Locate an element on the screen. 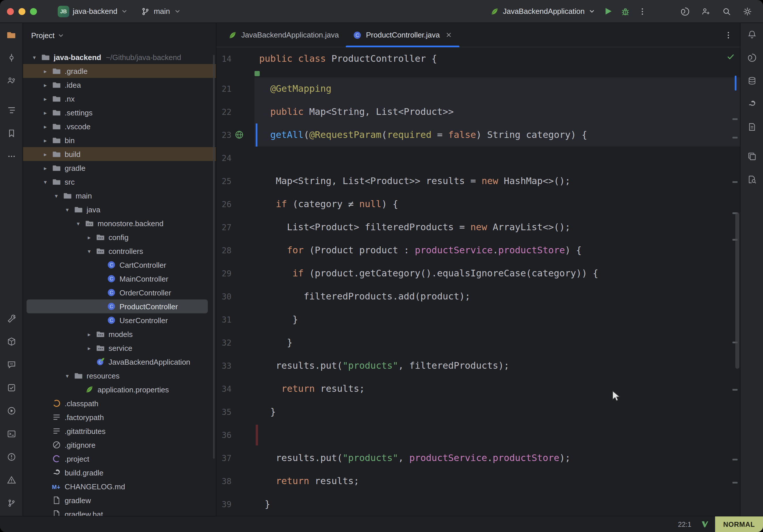 The image size is (763, 532). tree-item-ProductController: CProductController is located at coordinates (120, 306).